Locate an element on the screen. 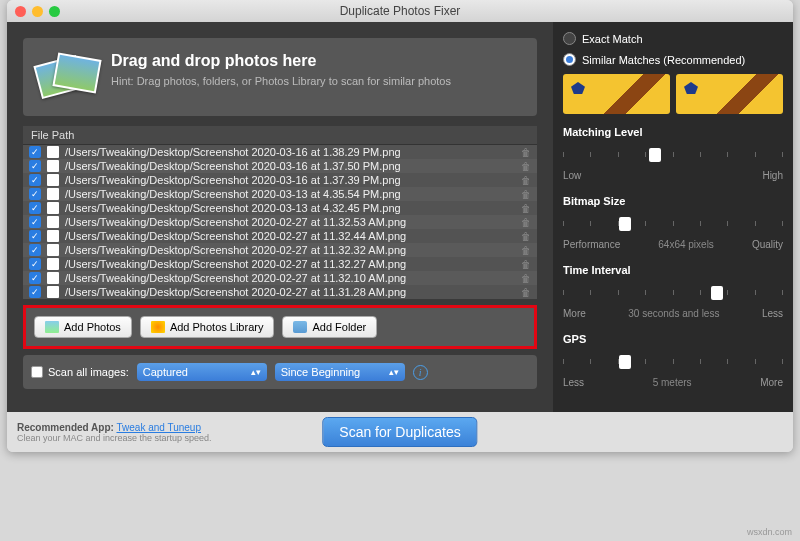 This screenshot has width=800, height=541. scan-all-row: Scan all images: Captured▴▾ Since Beginn… is located at coordinates (280, 372).